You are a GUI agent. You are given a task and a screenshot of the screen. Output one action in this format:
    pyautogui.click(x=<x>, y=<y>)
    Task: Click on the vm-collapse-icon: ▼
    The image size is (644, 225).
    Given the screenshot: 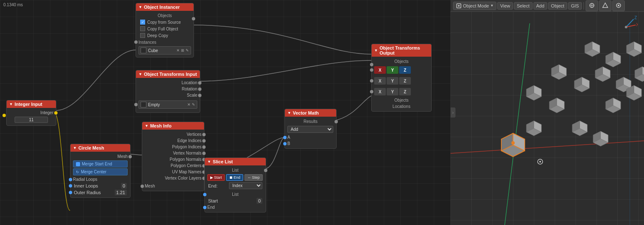 What is the action you would take?
    pyautogui.click(x=289, y=113)
    